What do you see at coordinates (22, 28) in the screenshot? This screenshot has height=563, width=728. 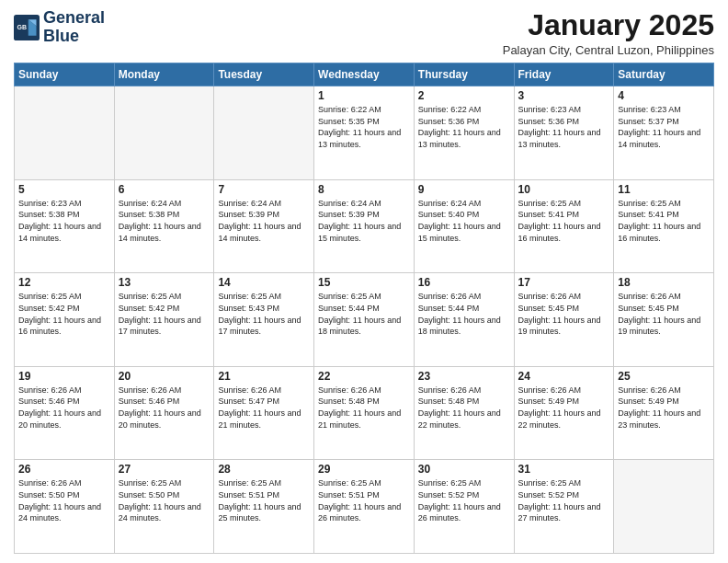 I see `svg-text: GB` at bounding box center [22, 28].